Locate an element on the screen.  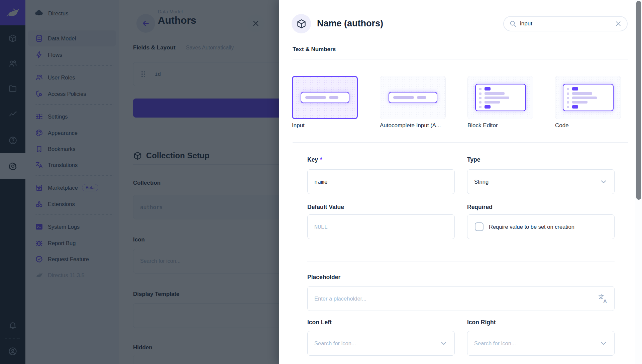
icon-left-select: Search for icon... is located at coordinates (381, 343).